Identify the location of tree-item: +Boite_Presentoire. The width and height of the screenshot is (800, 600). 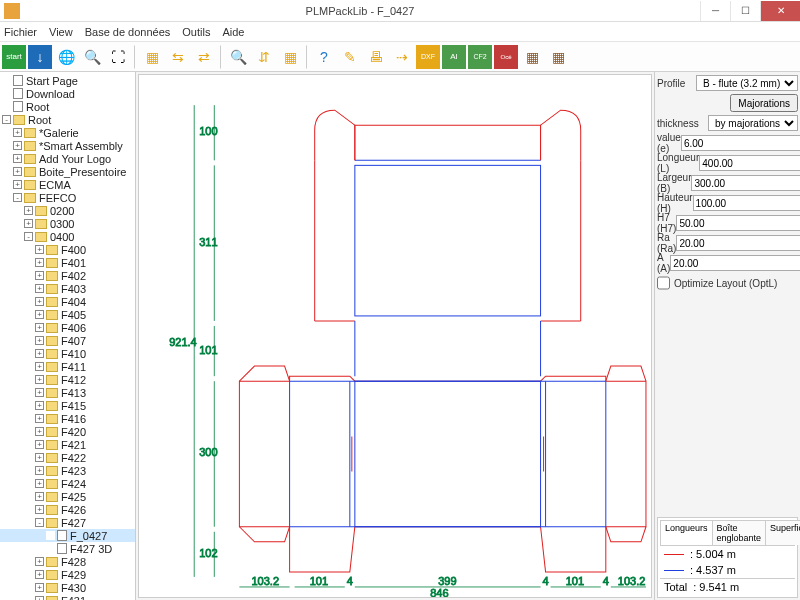
(68, 172).